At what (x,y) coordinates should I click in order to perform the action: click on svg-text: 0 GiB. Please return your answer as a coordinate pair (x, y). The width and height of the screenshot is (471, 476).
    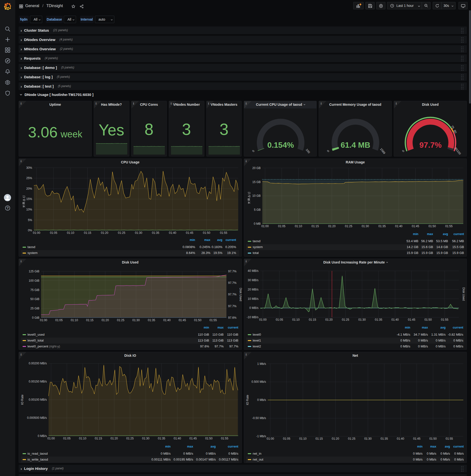
    Looking at the image, I should click on (35, 318).